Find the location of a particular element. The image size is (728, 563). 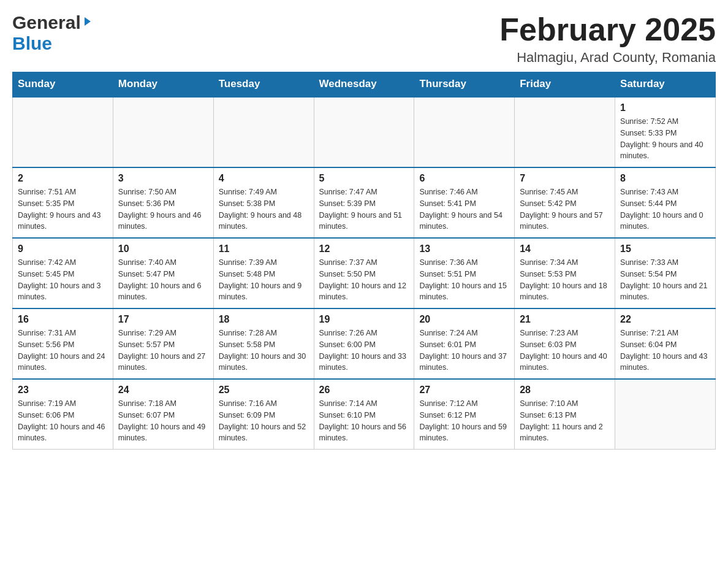

column-header-sunday: Sunday is located at coordinates (63, 85).